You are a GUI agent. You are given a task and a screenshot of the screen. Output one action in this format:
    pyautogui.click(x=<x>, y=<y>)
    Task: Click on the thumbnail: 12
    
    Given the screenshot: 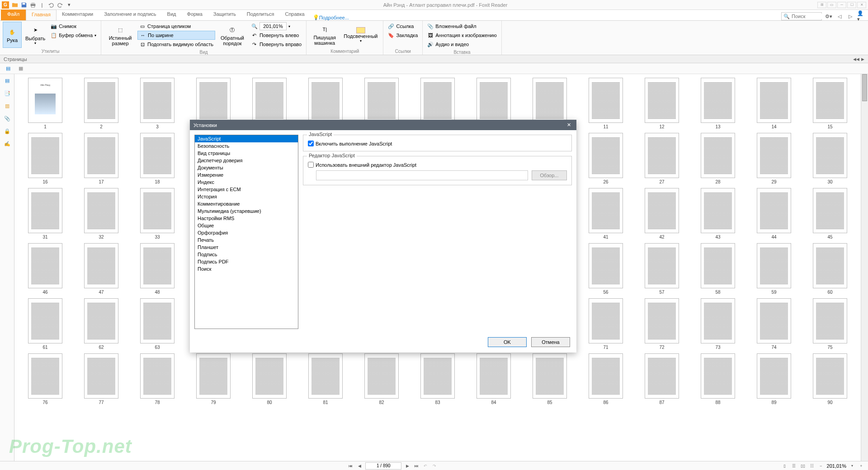 What is the action you would take?
    pyautogui.click(x=662, y=103)
    